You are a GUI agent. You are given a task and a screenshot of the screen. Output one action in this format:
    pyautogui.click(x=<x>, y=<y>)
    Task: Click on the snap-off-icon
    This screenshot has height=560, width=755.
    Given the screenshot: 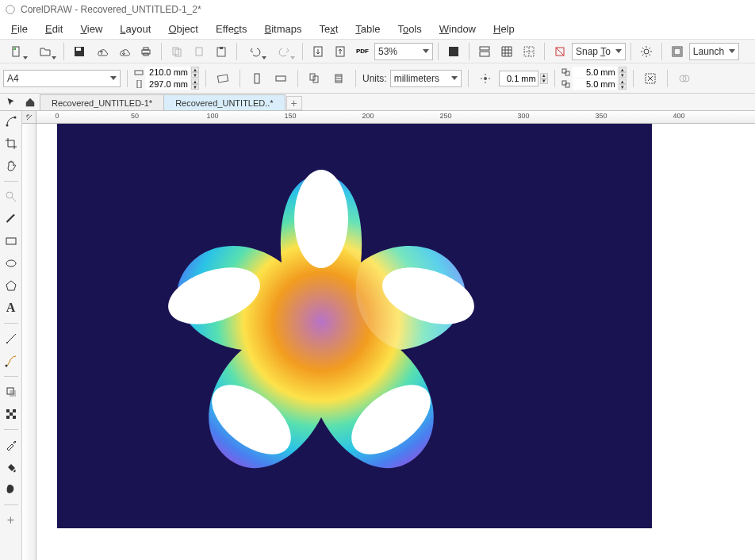 What is the action you would take?
    pyautogui.click(x=560, y=52)
    